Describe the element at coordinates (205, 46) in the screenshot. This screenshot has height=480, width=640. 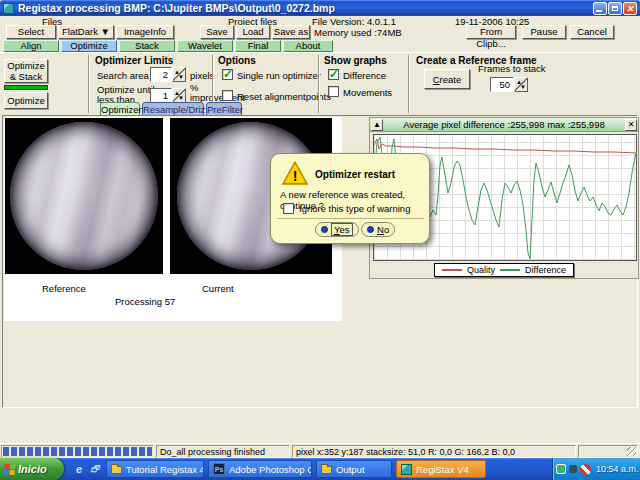
I see `tab-wavelet: Wavelet` at that location.